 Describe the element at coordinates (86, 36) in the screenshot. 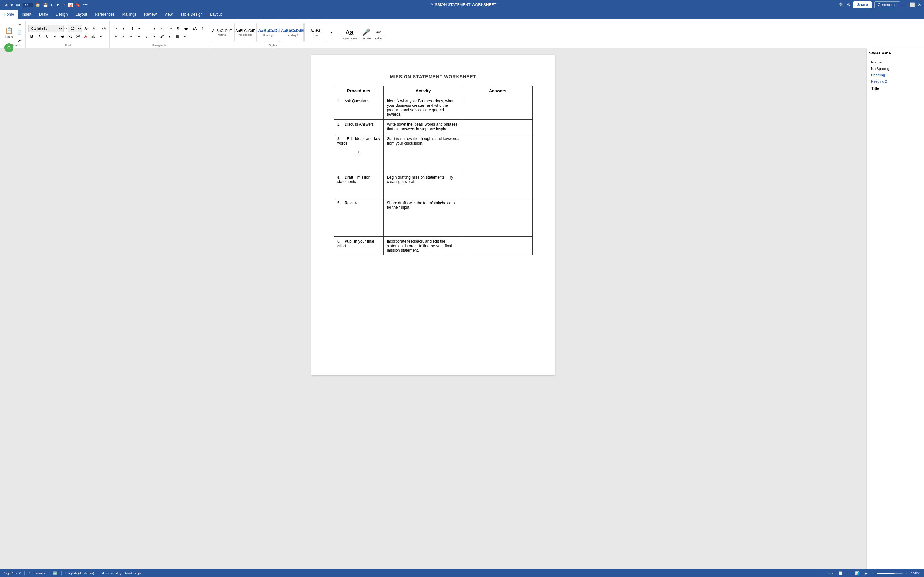

I see `text-color-button: A` at that location.